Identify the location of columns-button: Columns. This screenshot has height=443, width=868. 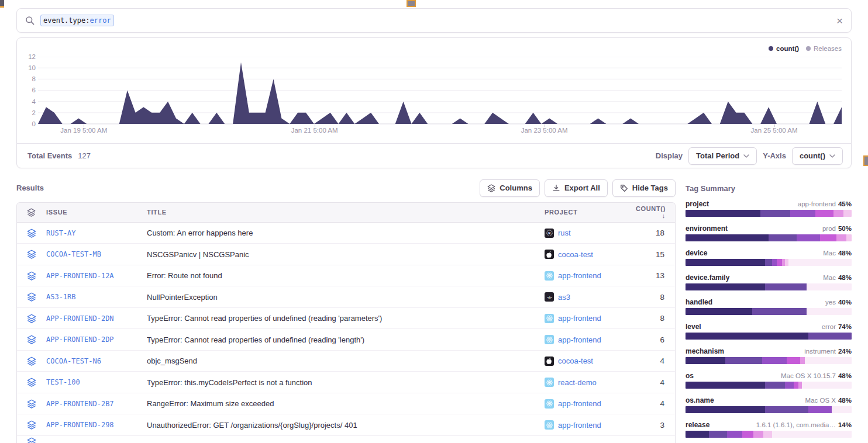
(510, 188).